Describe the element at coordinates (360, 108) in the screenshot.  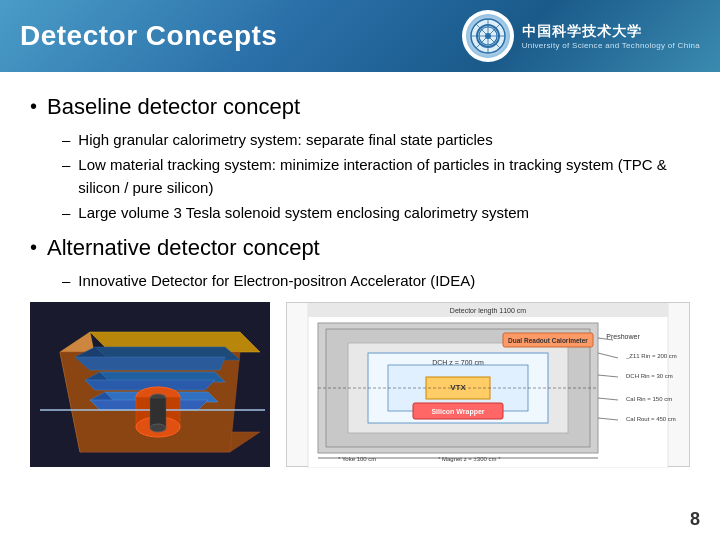
I see `main-bullet-baseline: • Baseline detector concept` at that location.